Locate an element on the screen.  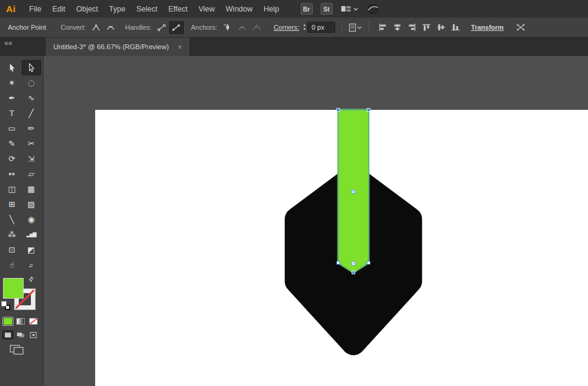
blend-tool: ◉ is located at coordinates (32, 220).